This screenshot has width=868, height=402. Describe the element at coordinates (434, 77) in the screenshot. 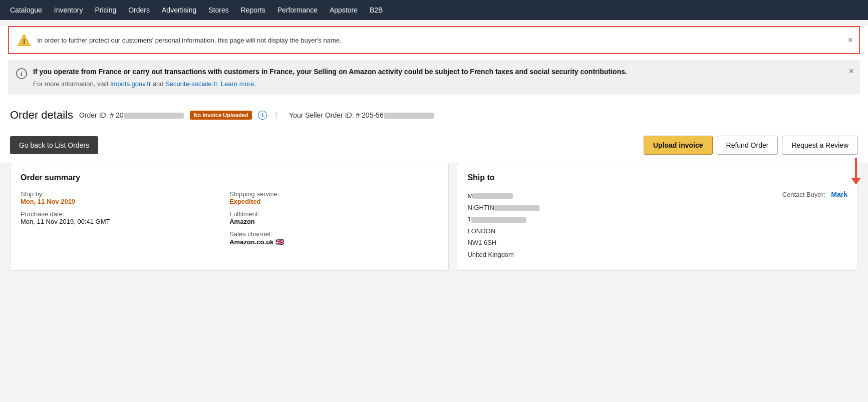

I see `info-alert: i If you operate from France or carry ou…` at that location.